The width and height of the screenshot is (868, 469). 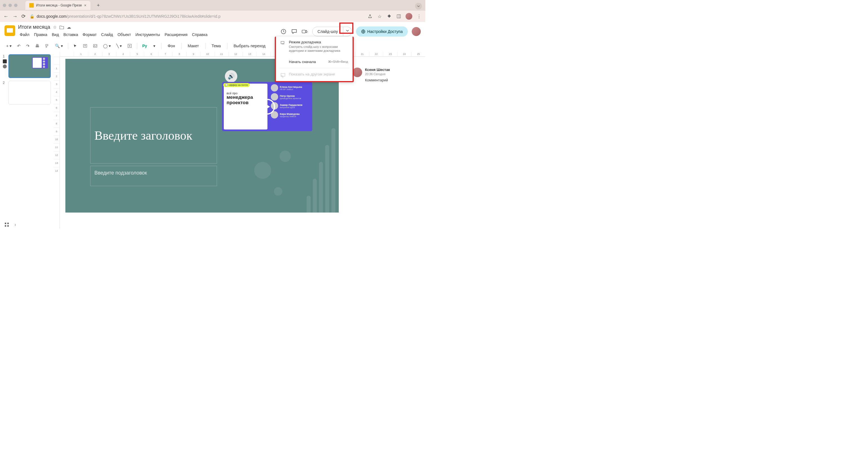 I want to click on move-folder-icon, so click(x=62, y=27).